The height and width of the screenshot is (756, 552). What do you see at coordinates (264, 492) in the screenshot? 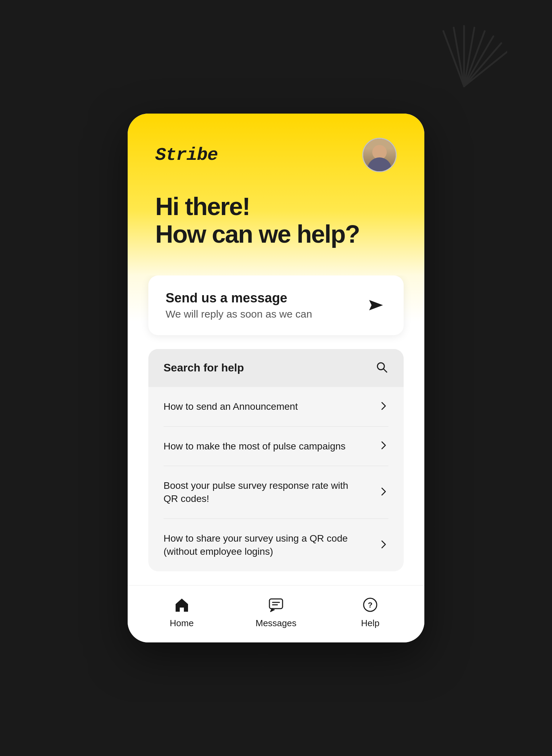
I see `help-item-text: Boost your pulse survey response rate wi…` at bounding box center [264, 492].